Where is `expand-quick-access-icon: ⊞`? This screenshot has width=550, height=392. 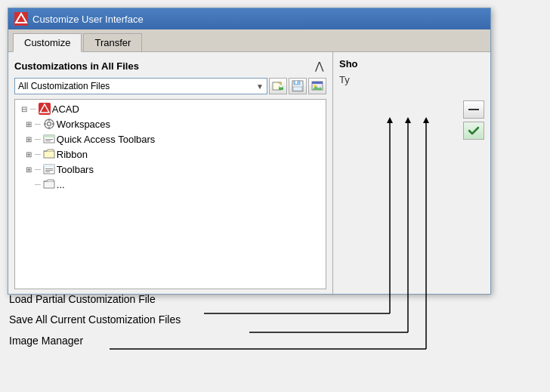
expand-quick-access-icon: ⊞ is located at coordinates (29, 139).